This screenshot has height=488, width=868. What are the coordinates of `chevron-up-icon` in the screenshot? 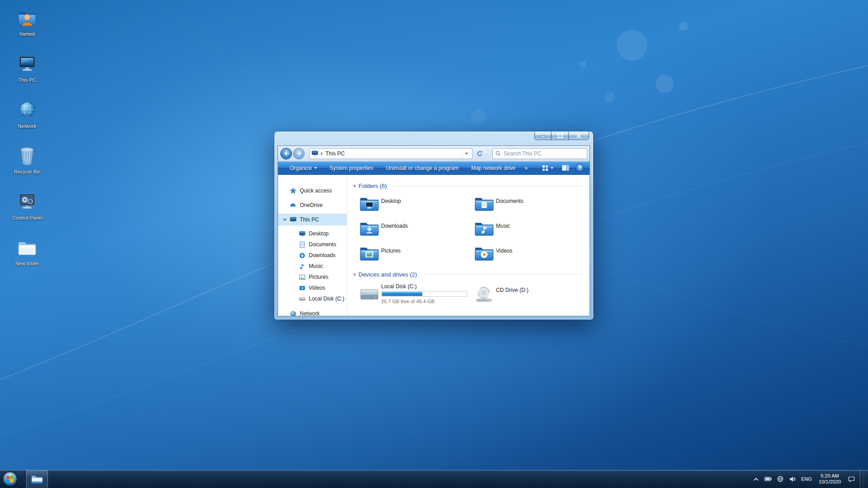 It's located at (756, 479).